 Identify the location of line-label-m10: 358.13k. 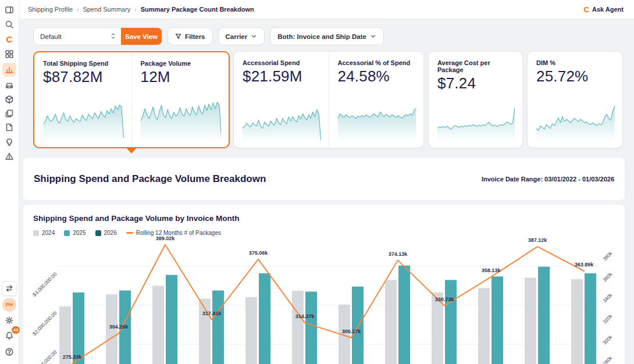
(491, 270).